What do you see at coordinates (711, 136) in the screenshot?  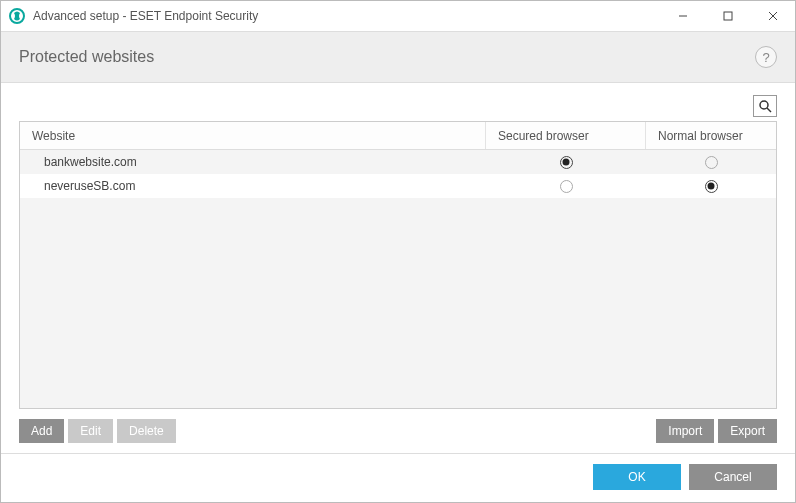 I see `column-header-normal: Normal browser` at bounding box center [711, 136].